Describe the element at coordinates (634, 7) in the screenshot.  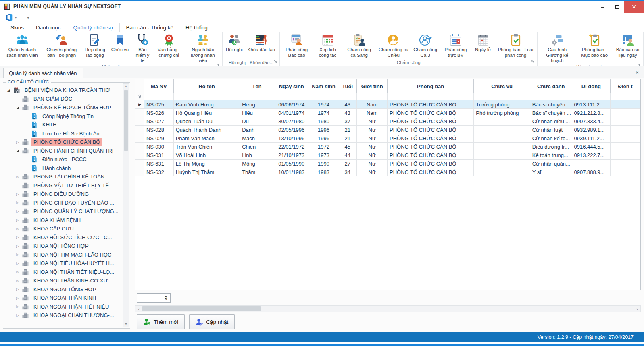
I see `close-button: ✕` at that location.